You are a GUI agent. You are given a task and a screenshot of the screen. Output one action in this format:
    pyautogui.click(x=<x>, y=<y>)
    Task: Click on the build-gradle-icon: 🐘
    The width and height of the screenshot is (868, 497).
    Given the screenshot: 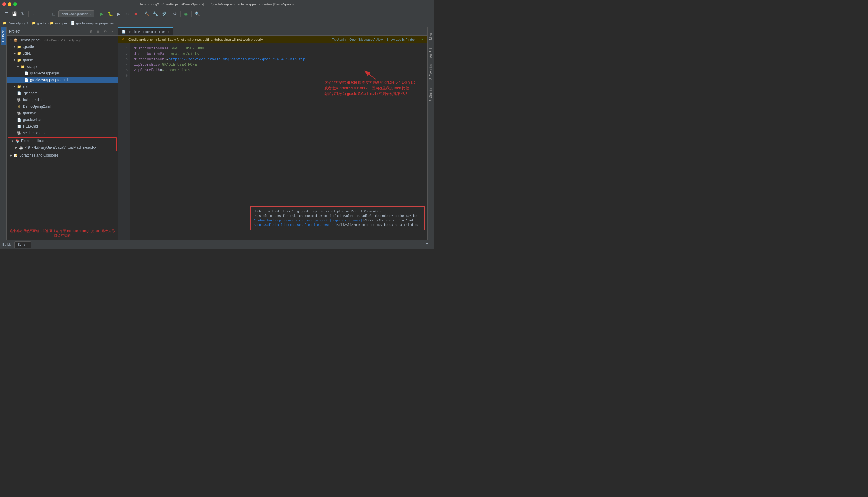 What is the action you would take?
    pyautogui.click(x=19, y=100)
    